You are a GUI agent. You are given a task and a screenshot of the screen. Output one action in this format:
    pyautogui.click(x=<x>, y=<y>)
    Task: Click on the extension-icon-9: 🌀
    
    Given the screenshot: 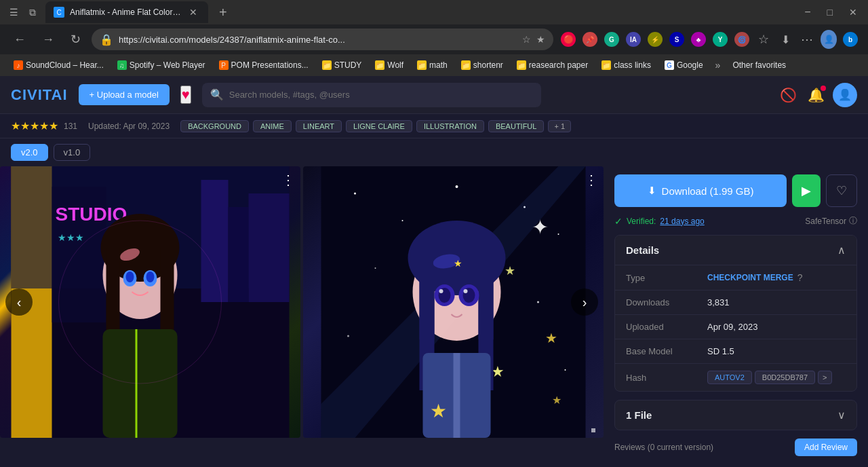 What is the action you would take?
    pyautogui.click(x=742, y=39)
    